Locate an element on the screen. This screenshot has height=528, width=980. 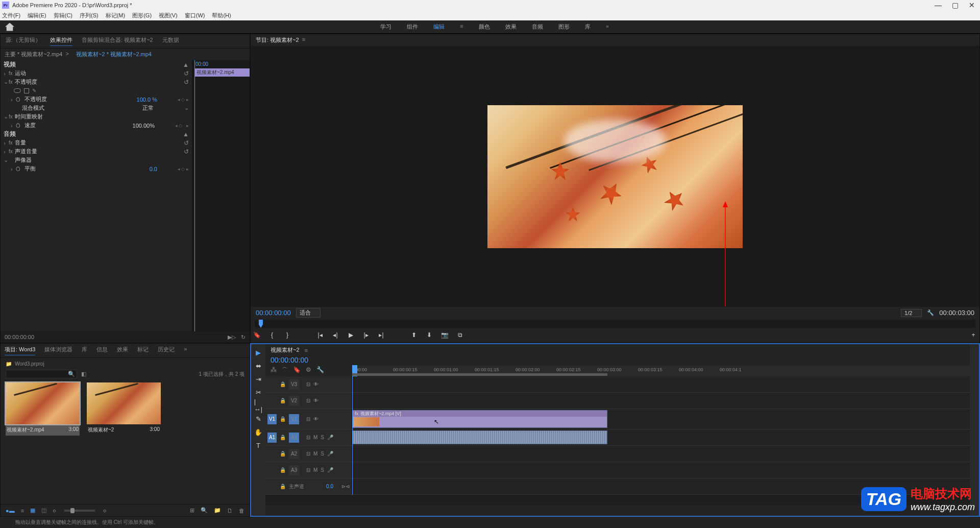
track-header-a1: A1🔒A1 ⊟MS🎤 is located at coordinates (309, 437).